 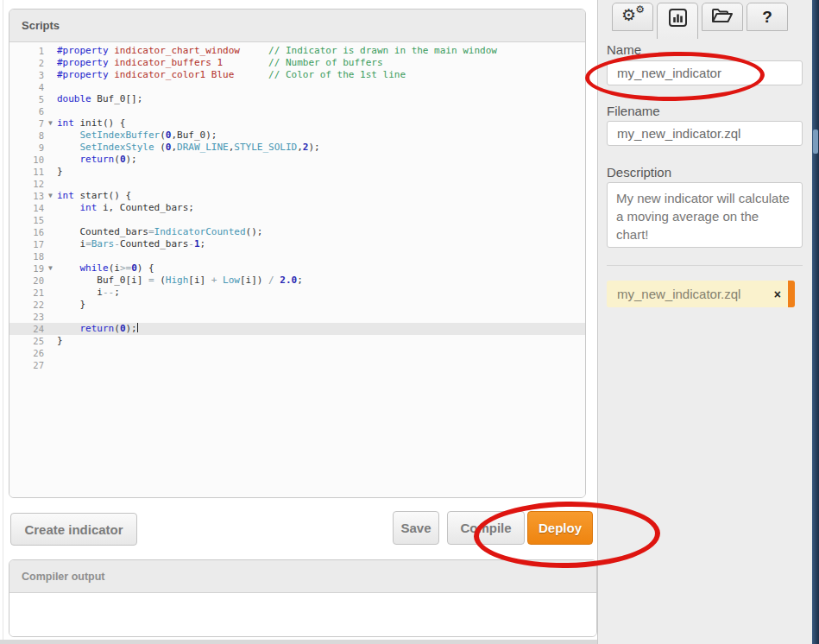 I want to click on line-number: 12, so click(x=27, y=184).